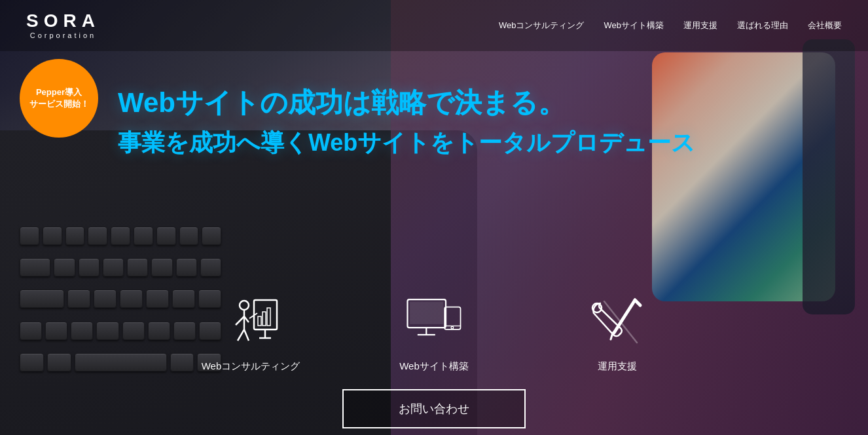  What do you see at coordinates (617, 333) in the screenshot?
I see `service-operation: 運用支援` at bounding box center [617, 333].